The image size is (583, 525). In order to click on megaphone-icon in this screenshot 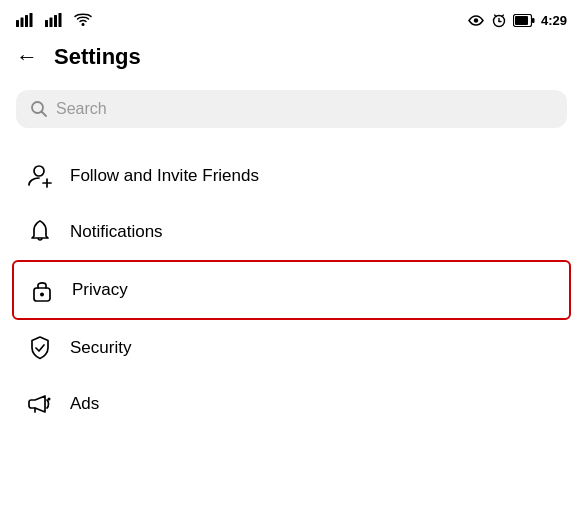, I will do `click(40, 404)`.